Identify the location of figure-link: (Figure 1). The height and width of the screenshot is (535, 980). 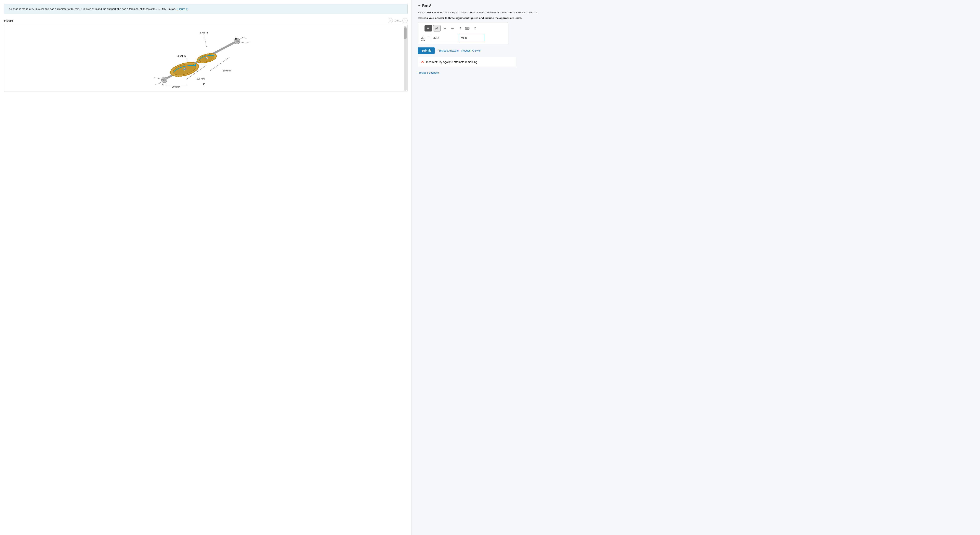
(183, 9).